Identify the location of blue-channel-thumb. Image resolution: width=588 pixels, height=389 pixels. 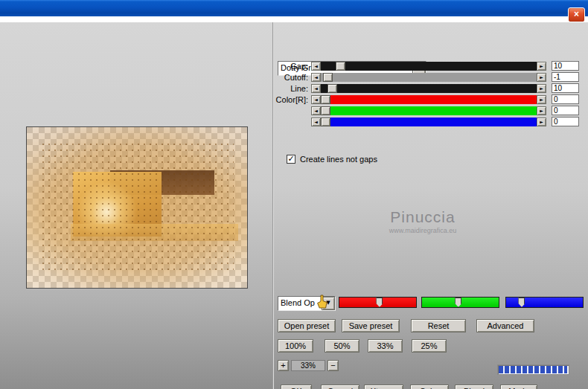
(521, 302).